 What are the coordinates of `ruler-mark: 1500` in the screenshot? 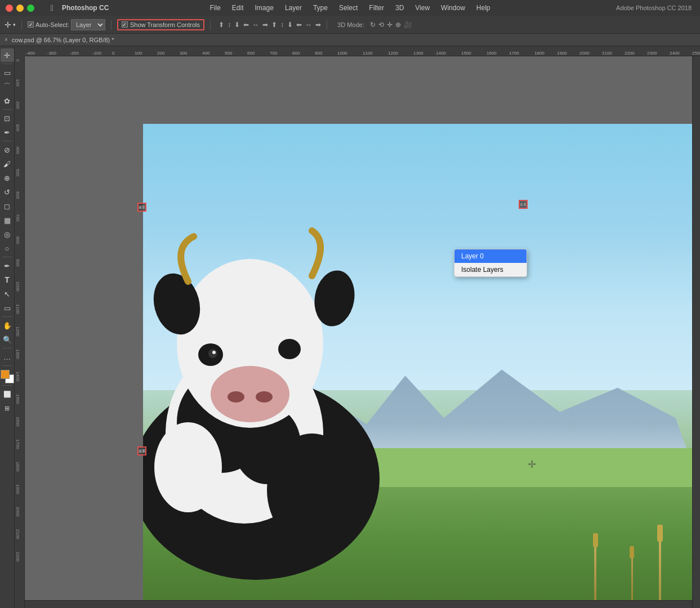 It's located at (466, 53).